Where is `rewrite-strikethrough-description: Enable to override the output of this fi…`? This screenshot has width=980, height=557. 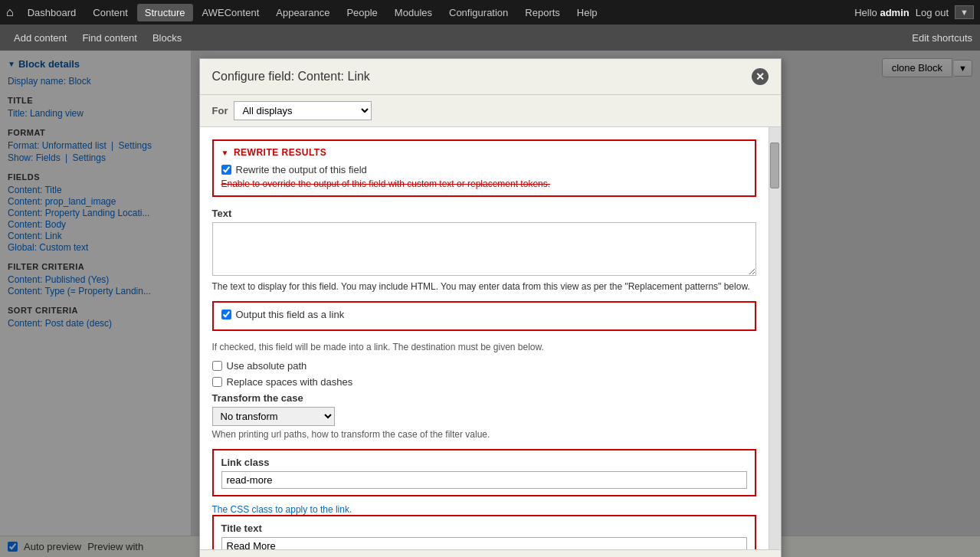
rewrite-strikethrough-description: Enable to override the output of this fi… is located at coordinates (484, 184).